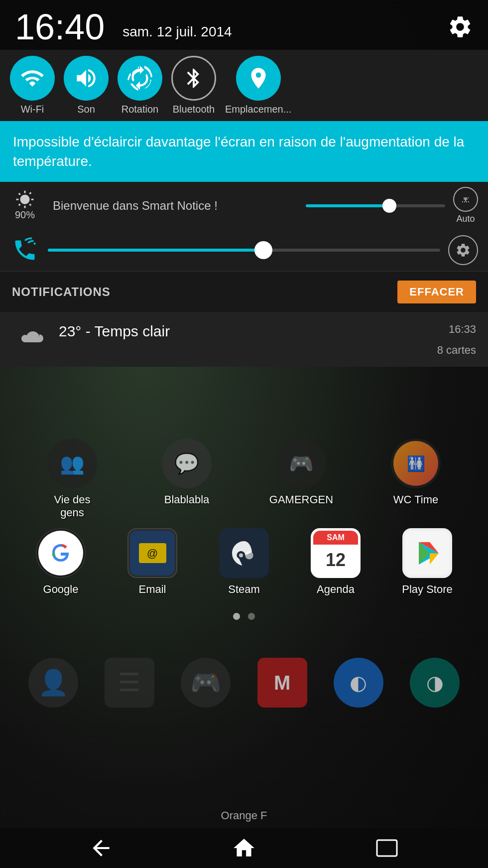 This screenshot has width=488, height=868. I want to click on toggle-bluetooth: Bluetooth, so click(194, 86).